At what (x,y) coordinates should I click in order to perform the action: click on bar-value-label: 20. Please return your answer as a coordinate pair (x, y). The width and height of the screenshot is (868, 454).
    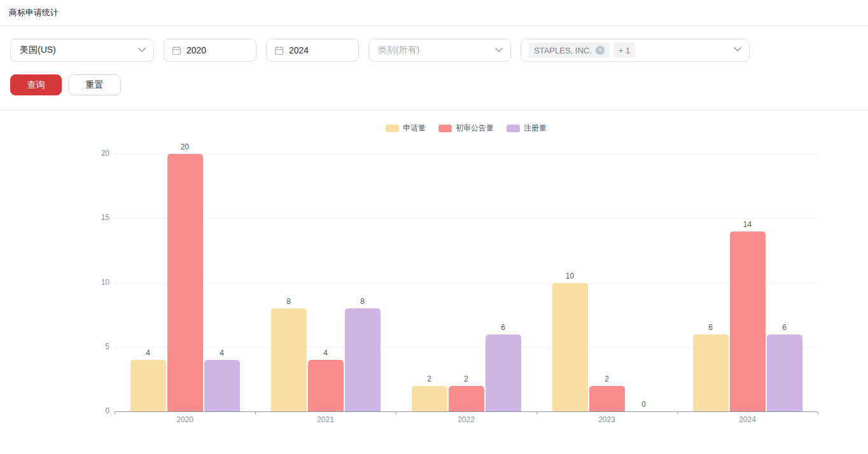
    Looking at the image, I should click on (185, 147).